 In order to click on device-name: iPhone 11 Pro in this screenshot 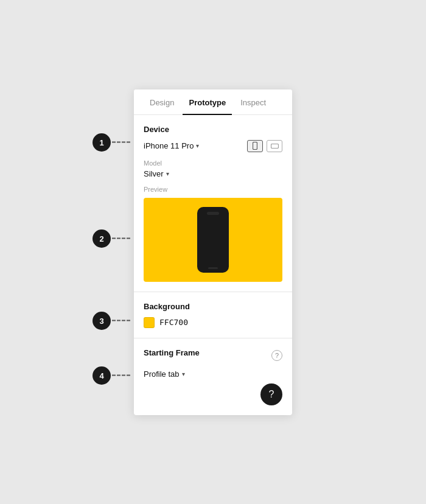, I will do `click(169, 146)`.